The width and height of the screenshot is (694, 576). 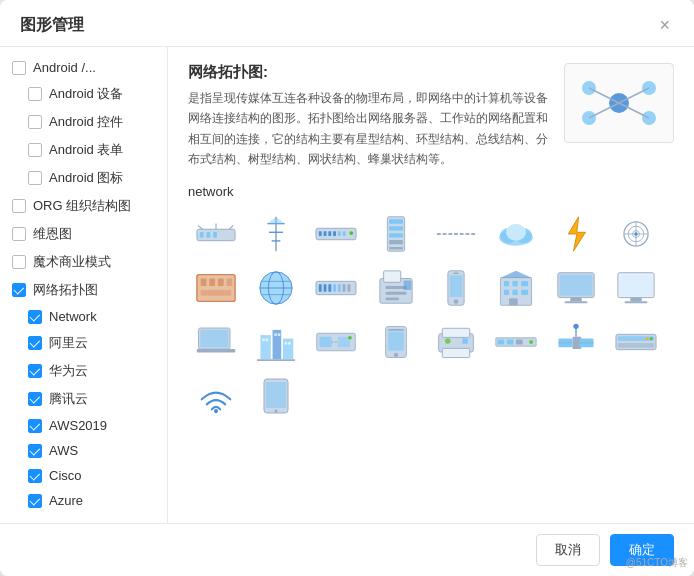 I want to click on checkbox-org-chart, so click(x=19, y=206).